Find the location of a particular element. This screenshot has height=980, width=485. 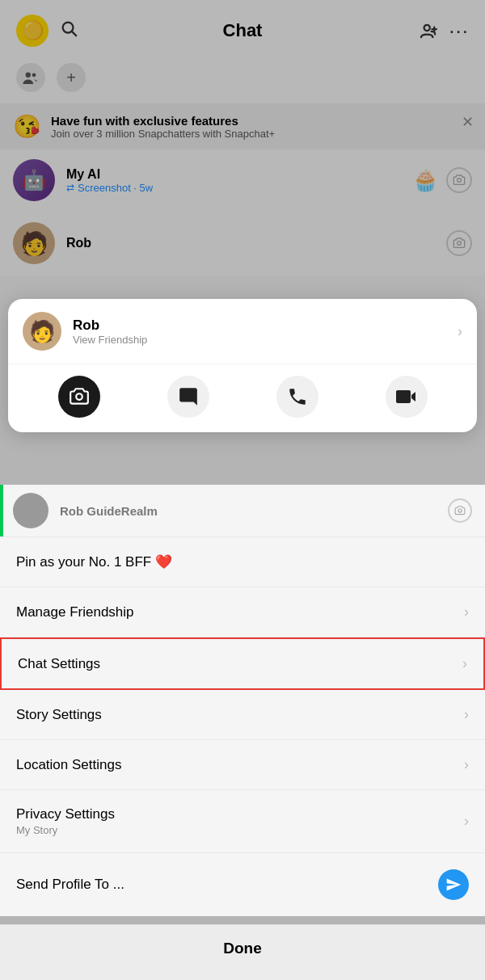

location-settings-chevron-icon: › is located at coordinates (466, 764).